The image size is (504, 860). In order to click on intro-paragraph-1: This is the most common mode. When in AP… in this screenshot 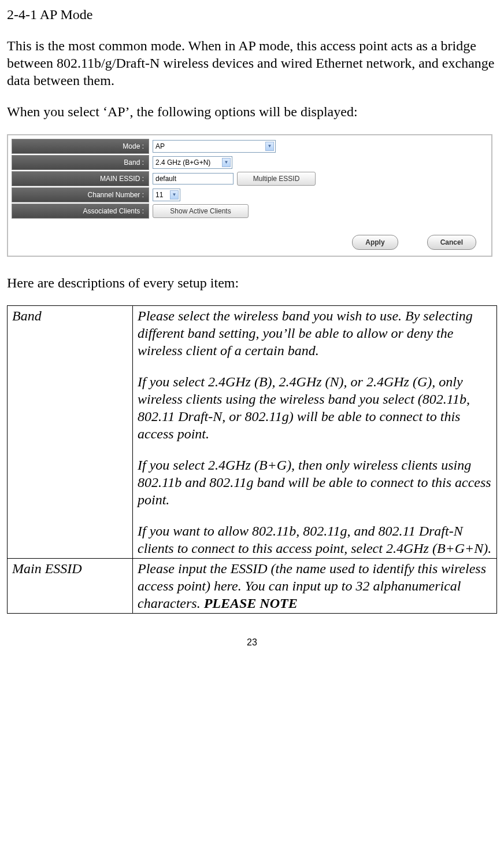, I will do `click(252, 63)`.